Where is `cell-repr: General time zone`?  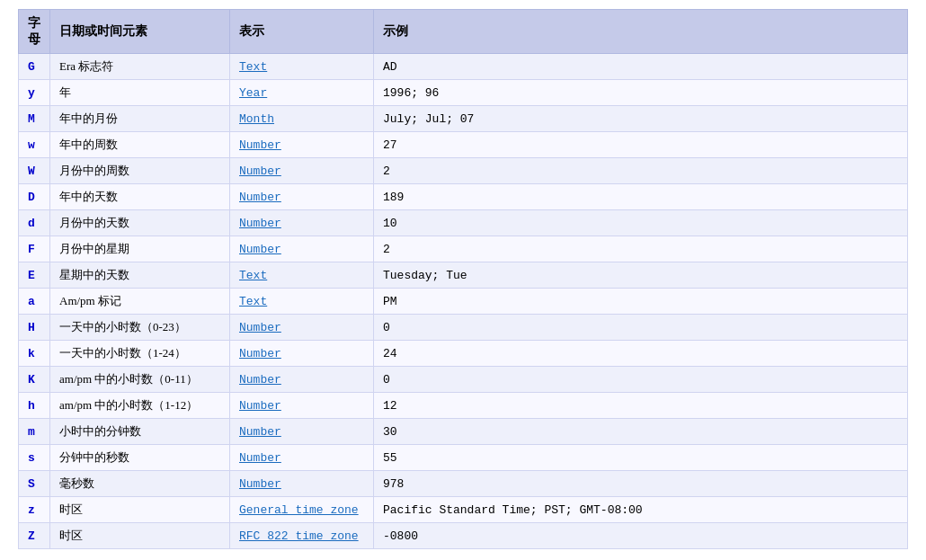
cell-repr: General time zone is located at coordinates (302, 511).